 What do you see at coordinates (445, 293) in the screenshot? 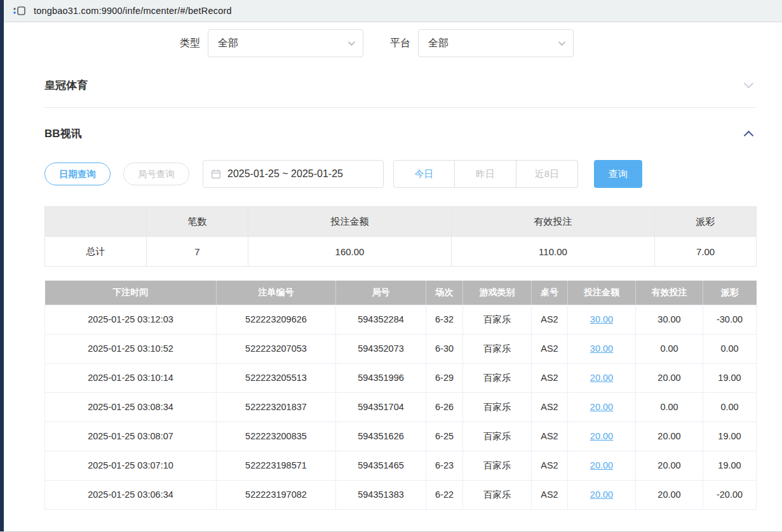
I see `header-session: 场次` at bounding box center [445, 293].